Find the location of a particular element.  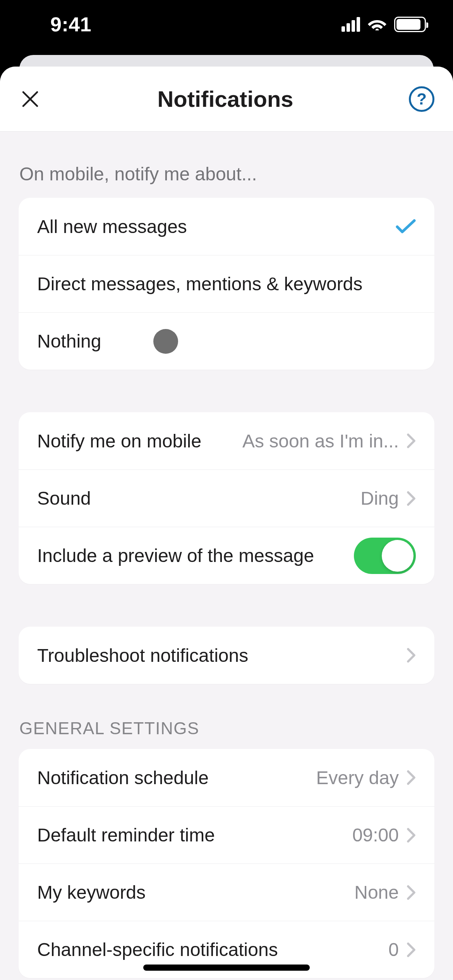

touch-indicator-icon is located at coordinates (166, 341).